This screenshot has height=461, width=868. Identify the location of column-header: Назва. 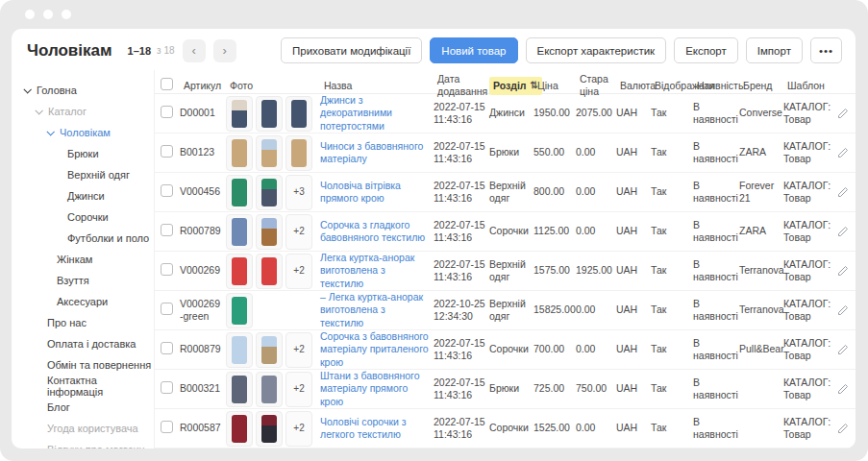
(377, 86).